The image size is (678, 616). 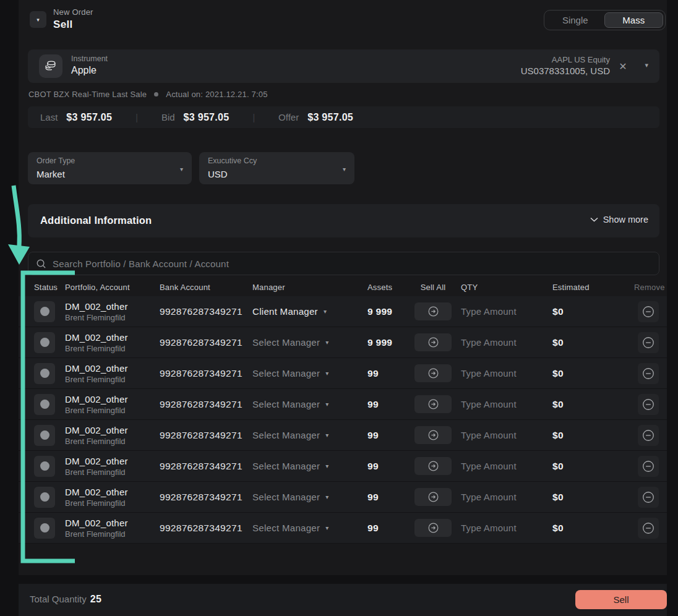 What do you see at coordinates (73, 25) in the screenshot?
I see `page-title: Sell` at bounding box center [73, 25].